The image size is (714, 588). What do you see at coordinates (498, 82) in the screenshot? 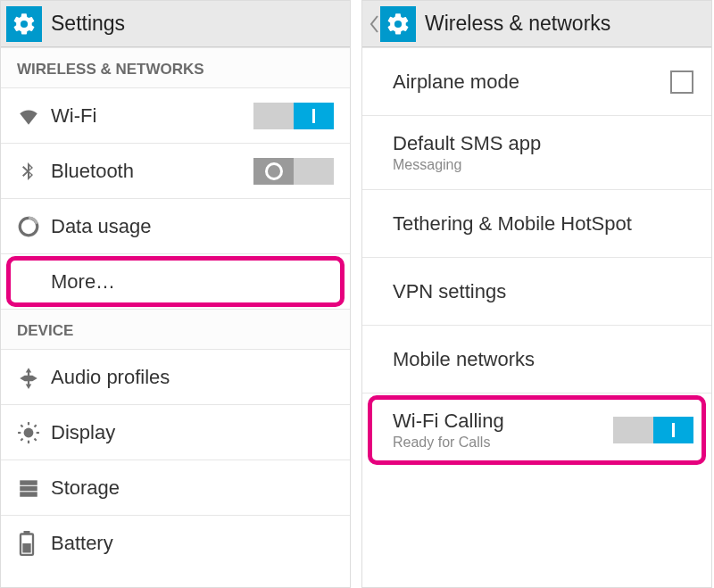
I see `airplane-label: Airplane mode` at bounding box center [498, 82].